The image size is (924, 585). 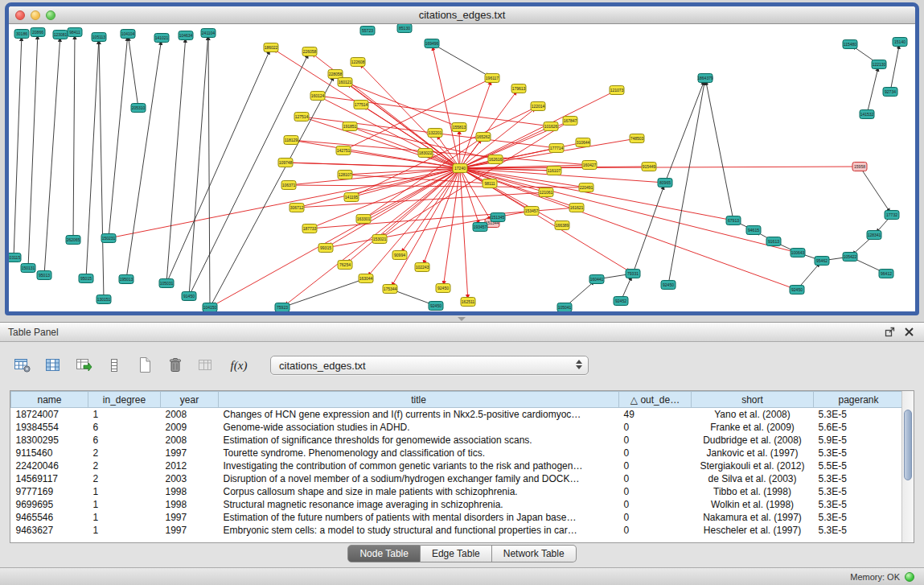 What do you see at coordinates (162, 39) in the screenshot?
I see `graph-node: 141021` at bounding box center [162, 39].